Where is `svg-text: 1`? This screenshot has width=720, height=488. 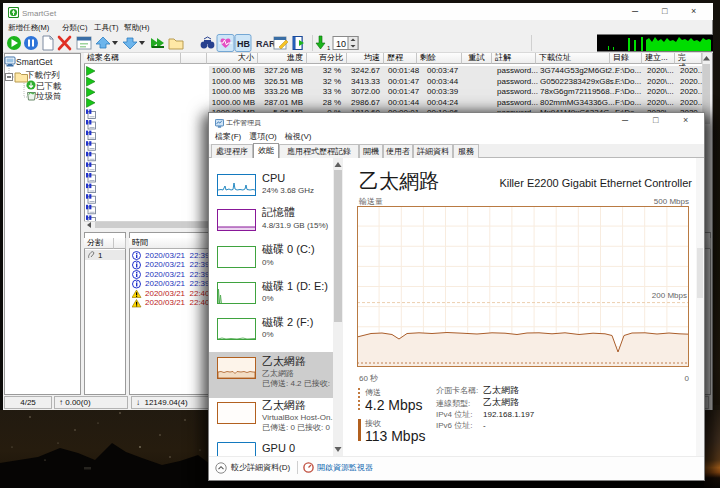
svg-text: 1 is located at coordinates (329, 48).